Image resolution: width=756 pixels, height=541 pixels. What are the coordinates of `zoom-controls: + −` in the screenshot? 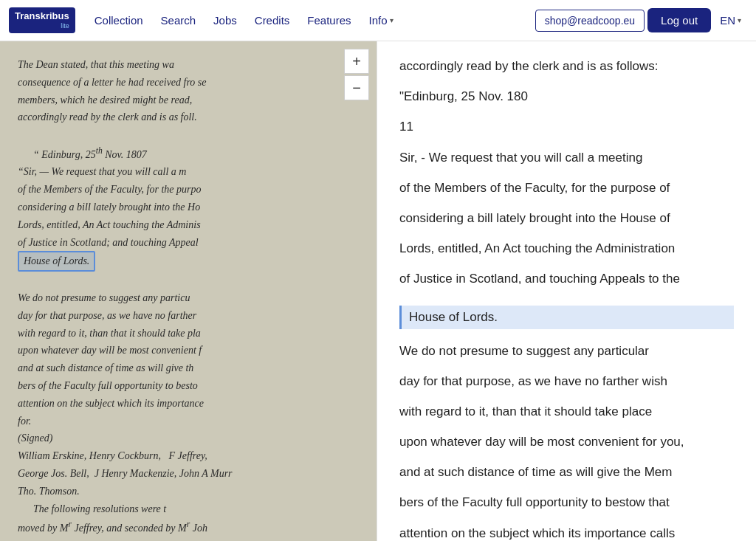 It's located at (357, 75).